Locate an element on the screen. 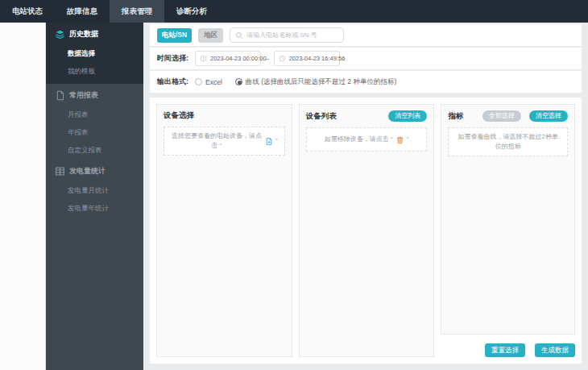 The height and width of the screenshot is (370, 588). region-tab-button: 地区 is located at coordinates (211, 35).